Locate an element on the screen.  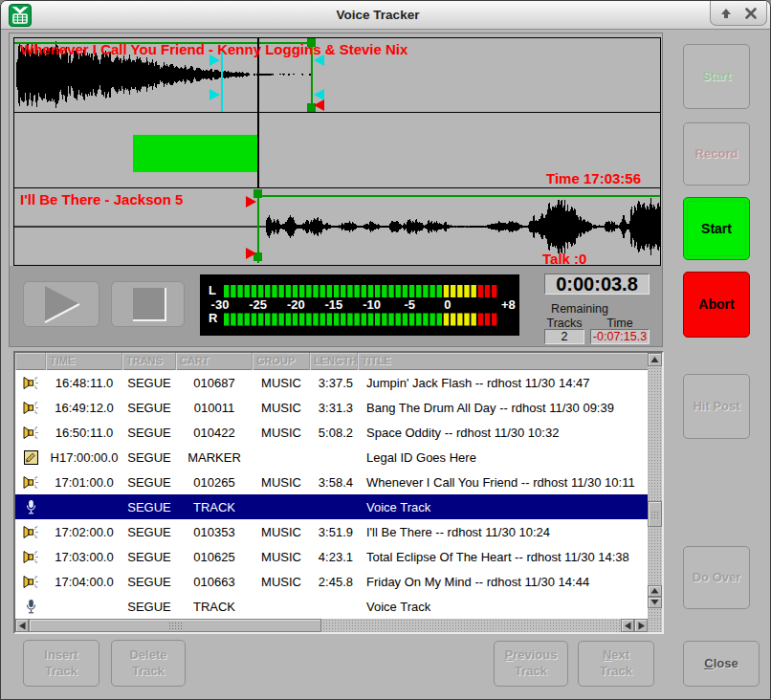
scroll-up-button2 is located at coordinates (654, 591).